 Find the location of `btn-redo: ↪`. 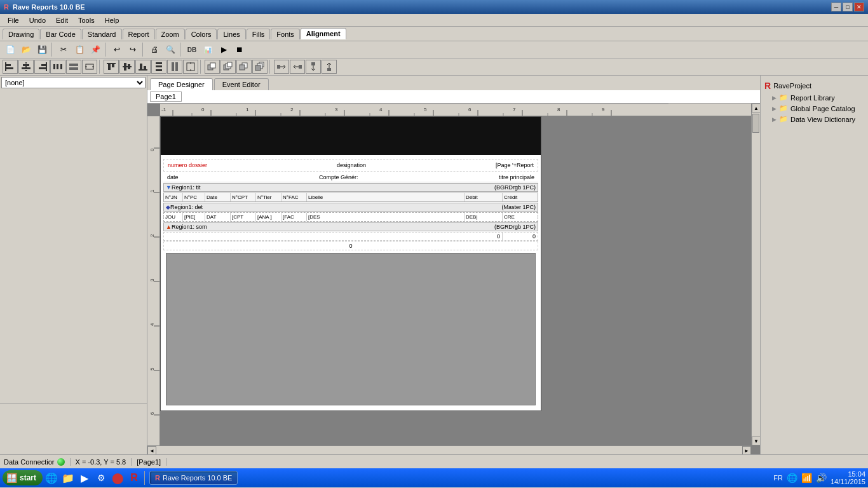

btn-redo: ↪ is located at coordinates (133, 50).